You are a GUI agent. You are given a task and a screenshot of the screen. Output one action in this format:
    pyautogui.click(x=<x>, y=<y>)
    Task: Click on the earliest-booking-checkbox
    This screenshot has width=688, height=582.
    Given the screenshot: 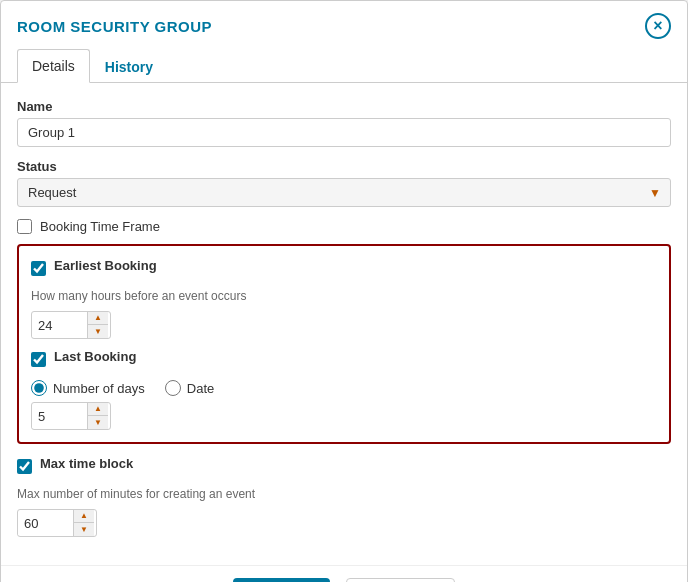 What is the action you would take?
    pyautogui.click(x=38, y=268)
    